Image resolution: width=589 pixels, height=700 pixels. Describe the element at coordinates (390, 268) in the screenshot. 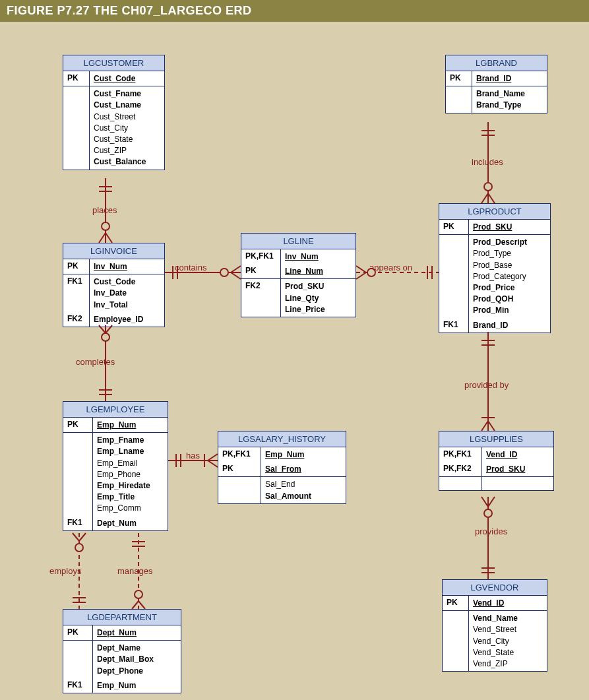

I see `rel-appears-on: appears on` at that location.